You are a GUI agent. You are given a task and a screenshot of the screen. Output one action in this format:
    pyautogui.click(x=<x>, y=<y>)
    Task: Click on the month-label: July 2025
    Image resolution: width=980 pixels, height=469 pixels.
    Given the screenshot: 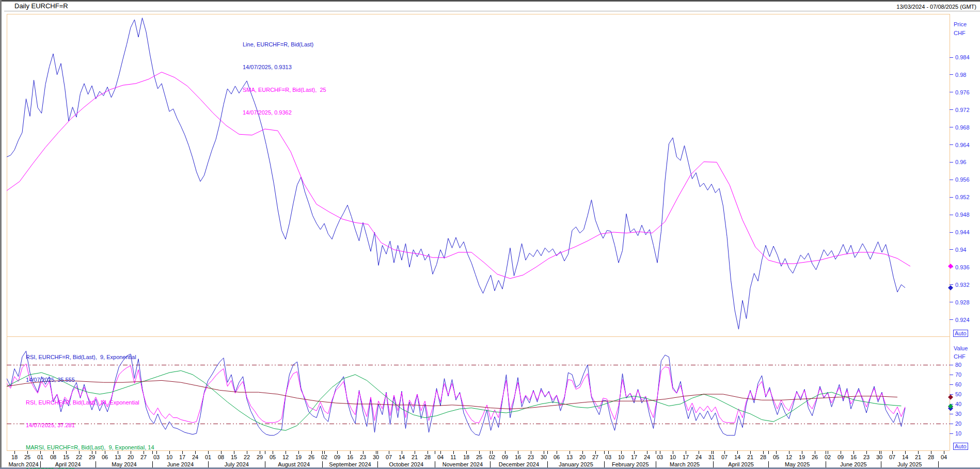 What is the action you would take?
    pyautogui.click(x=910, y=464)
    